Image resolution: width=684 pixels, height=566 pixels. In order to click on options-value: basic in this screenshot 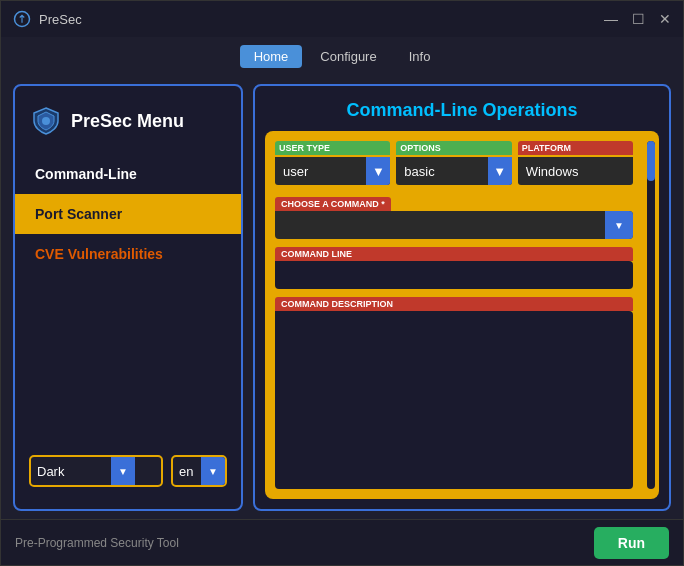, I will do `click(442, 172)`.